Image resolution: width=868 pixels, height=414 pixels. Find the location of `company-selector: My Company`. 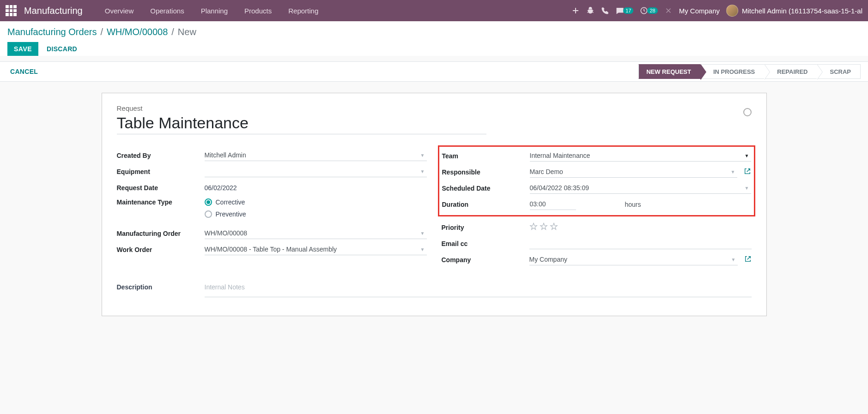

company-selector: My Company is located at coordinates (699, 11).